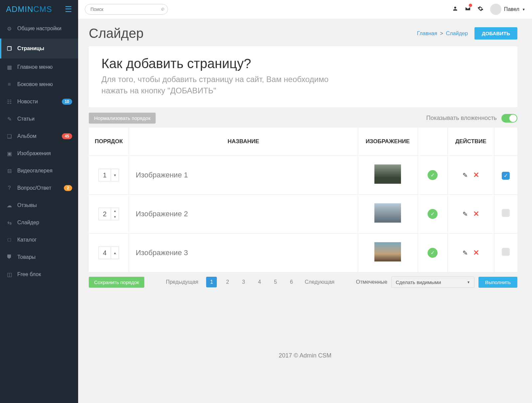 The image size is (532, 403). What do you see at coordinates (39, 29) in the screenshot?
I see `sidebar-item-settings: ⚙Общие настройки` at bounding box center [39, 29].